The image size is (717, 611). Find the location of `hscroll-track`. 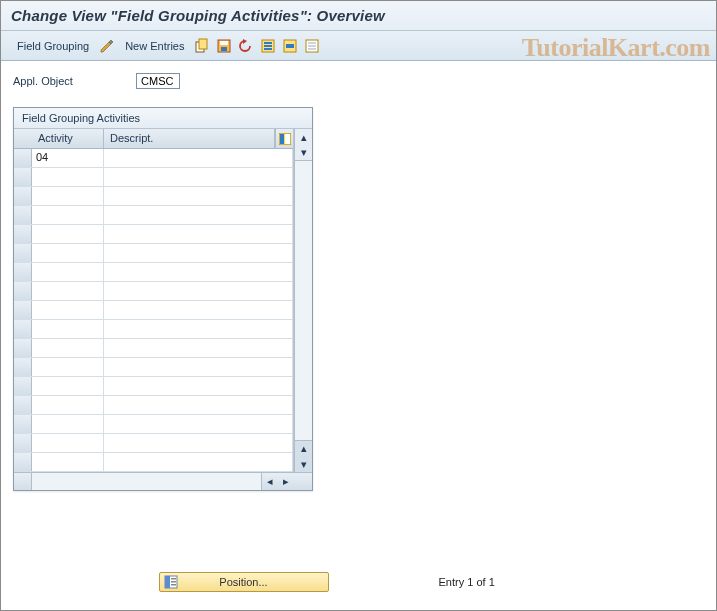

hscroll-track is located at coordinates (147, 482).